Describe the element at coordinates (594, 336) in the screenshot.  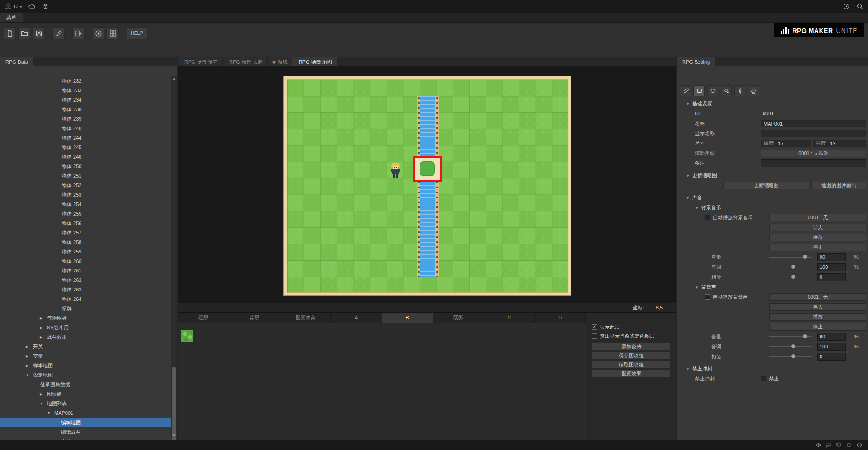
I see `highlight-layer-checkbox` at that location.